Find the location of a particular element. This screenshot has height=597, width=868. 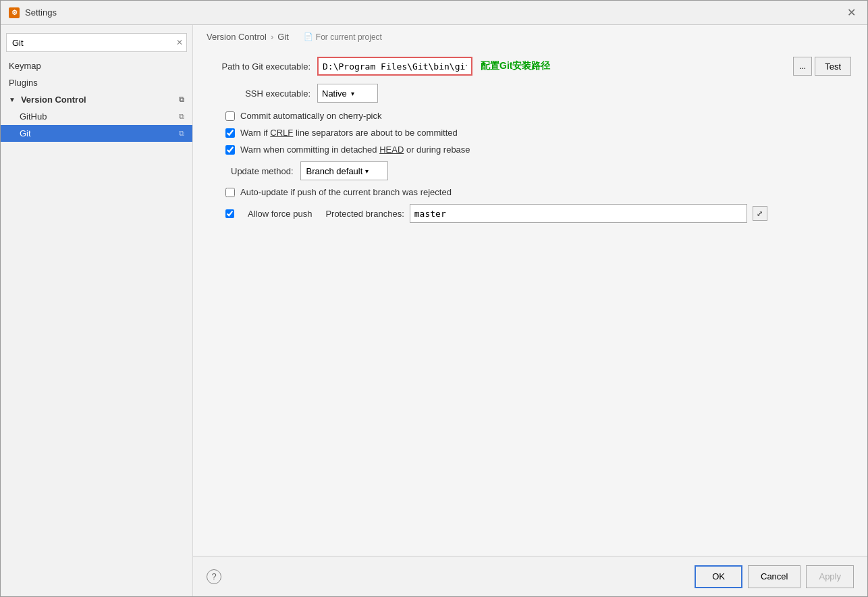

crlf-label: Warn if CRLF line separators are about t… is located at coordinates (349, 132).